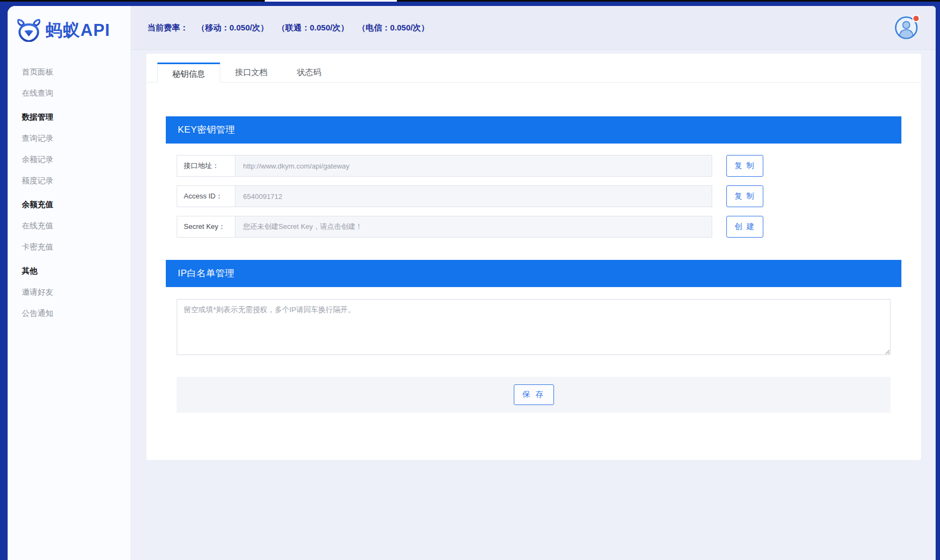 The width and height of the screenshot is (940, 560). Describe the element at coordinates (69, 117) in the screenshot. I see `sidebar-section-data-management: 数据管理` at that location.